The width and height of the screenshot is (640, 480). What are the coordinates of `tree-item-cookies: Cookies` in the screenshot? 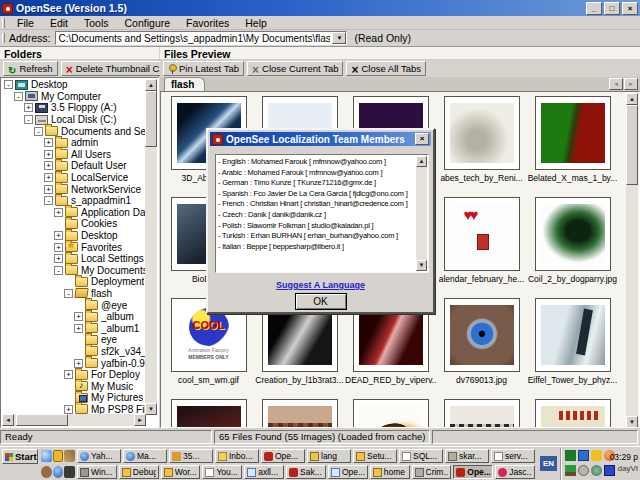 It's located at (74, 224).